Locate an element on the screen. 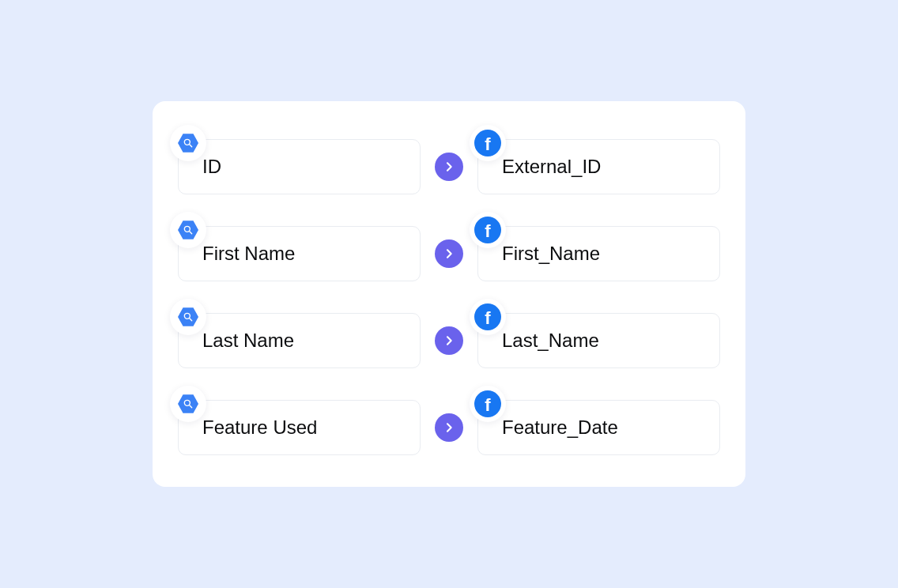 The image size is (898, 588). target-field: f External_ID is located at coordinates (599, 167).